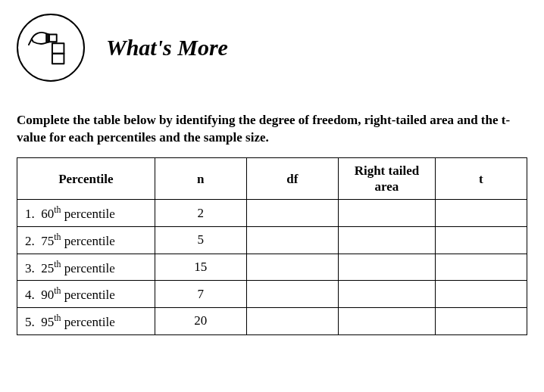 This screenshot has width=544, height=392. Describe the element at coordinates (292, 179) in the screenshot. I see `header-df: df` at that location.